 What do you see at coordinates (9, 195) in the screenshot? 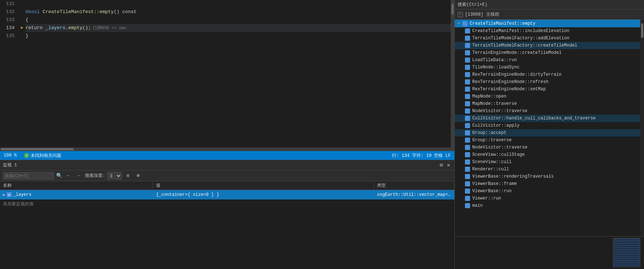
I see `watch-var-icon: ◈` at bounding box center [9, 195].